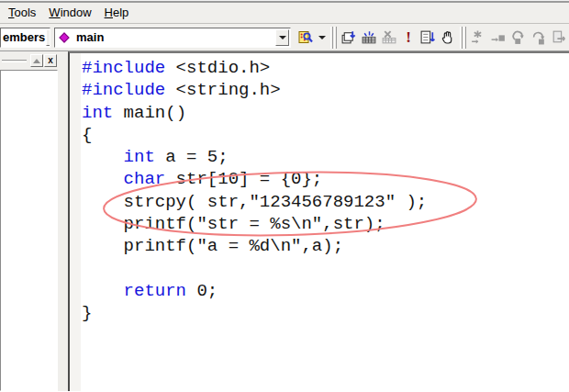  Describe the element at coordinates (498, 38) in the screenshot. I see `stop-debugging-button` at that location.